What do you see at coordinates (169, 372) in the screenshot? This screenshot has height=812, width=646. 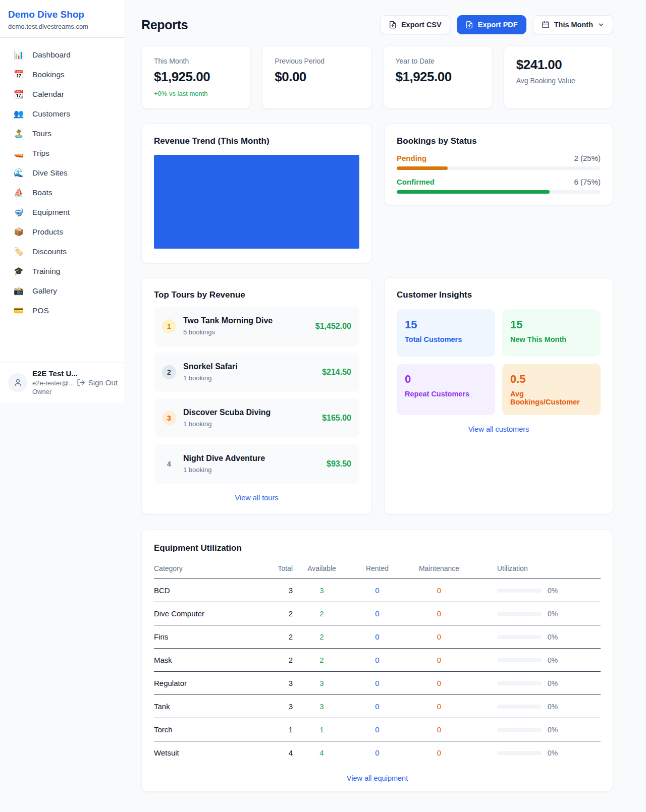 I see `rank-badge: 2` at bounding box center [169, 372].